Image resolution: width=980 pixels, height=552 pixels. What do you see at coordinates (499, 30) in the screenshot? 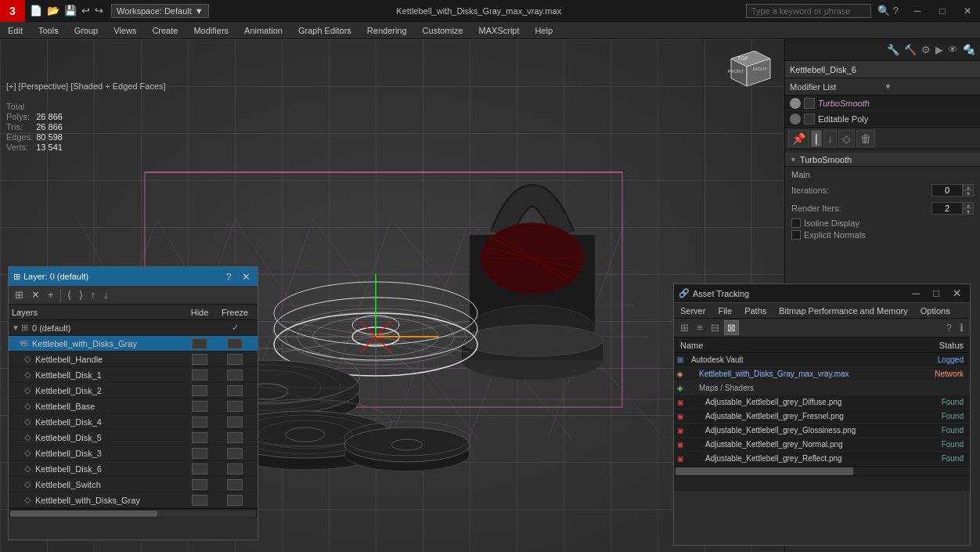
I see `menu-maxscript: MAXScript` at bounding box center [499, 30].